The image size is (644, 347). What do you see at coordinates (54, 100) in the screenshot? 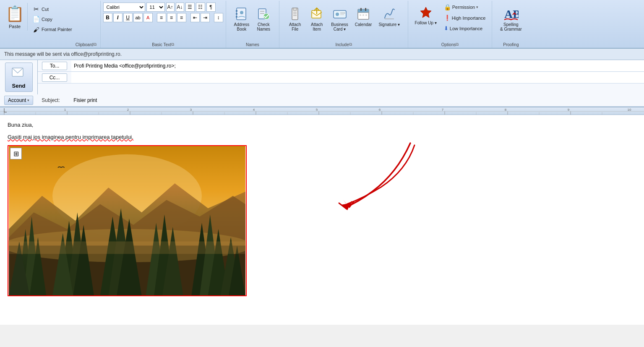
I see `subject-label: Subject:` at bounding box center [54, 100].